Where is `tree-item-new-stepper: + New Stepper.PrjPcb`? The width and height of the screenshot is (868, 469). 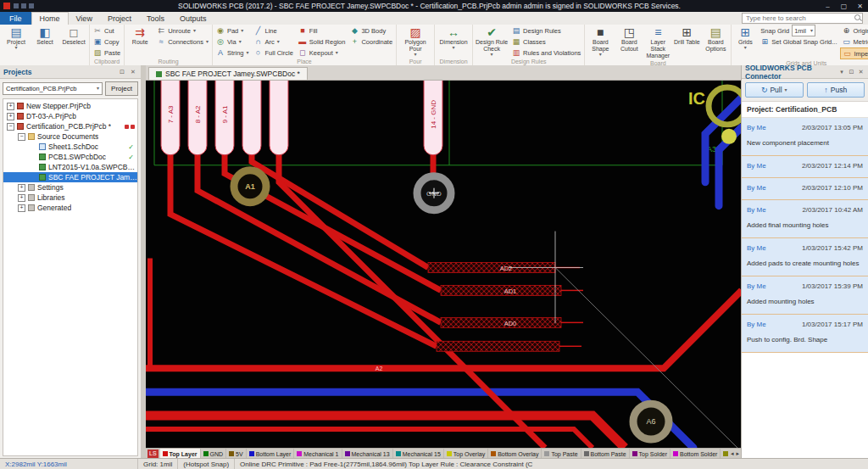 tree-item-new-stepper: + New Stepper.PrjPcb is located at coordinates (70, 106).